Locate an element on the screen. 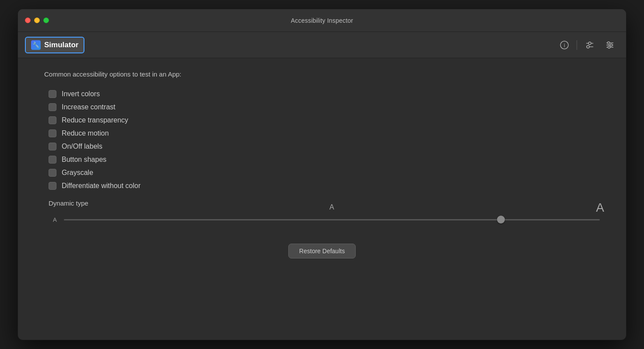 The width and height of the screenshot is (644, 349). toolbar-right: i is located at coordinates (587, 45).